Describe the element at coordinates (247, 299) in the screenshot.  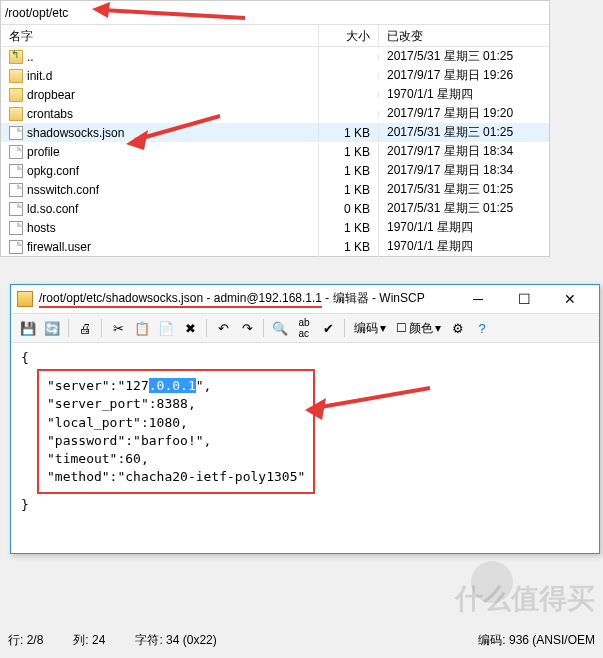
I see `window-title: /root/opt/etc/shadowsocks.json - admin@1…` at that location.